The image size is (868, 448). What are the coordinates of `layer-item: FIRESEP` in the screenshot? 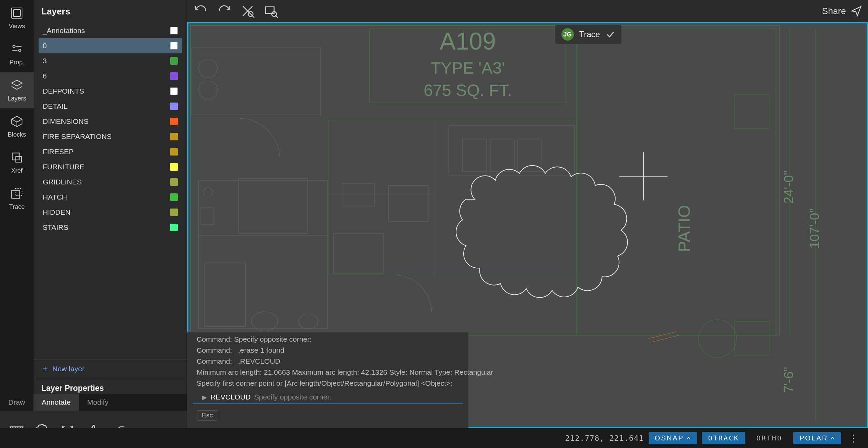 It's located at (110, 152).